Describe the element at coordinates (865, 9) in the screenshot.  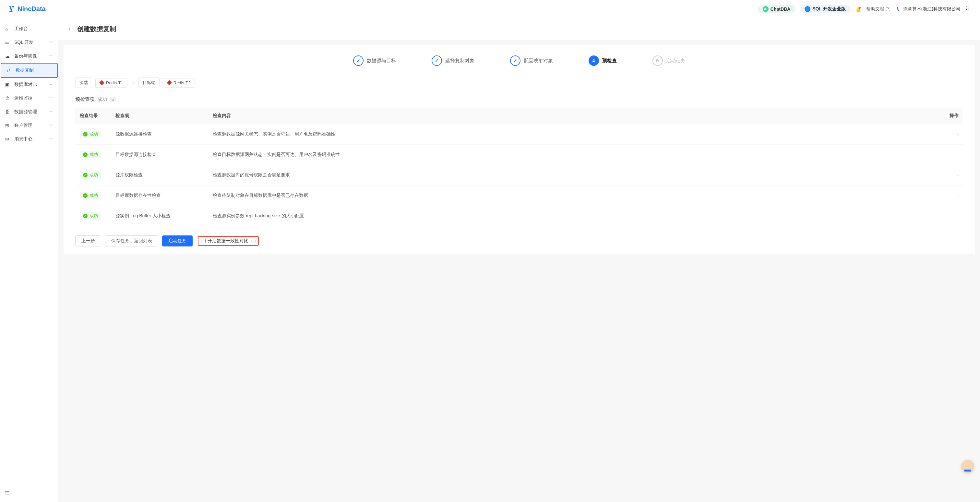
I see `topbar-right: AI ChatDBA 🌐 SQL 开发企业版 🔔 帮助文档 ? 玖章算术(浙江)…` at that location.